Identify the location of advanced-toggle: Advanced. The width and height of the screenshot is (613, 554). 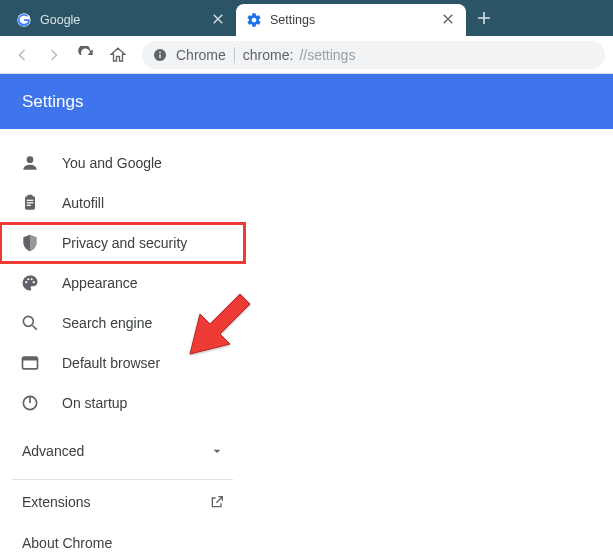
(122, 451).